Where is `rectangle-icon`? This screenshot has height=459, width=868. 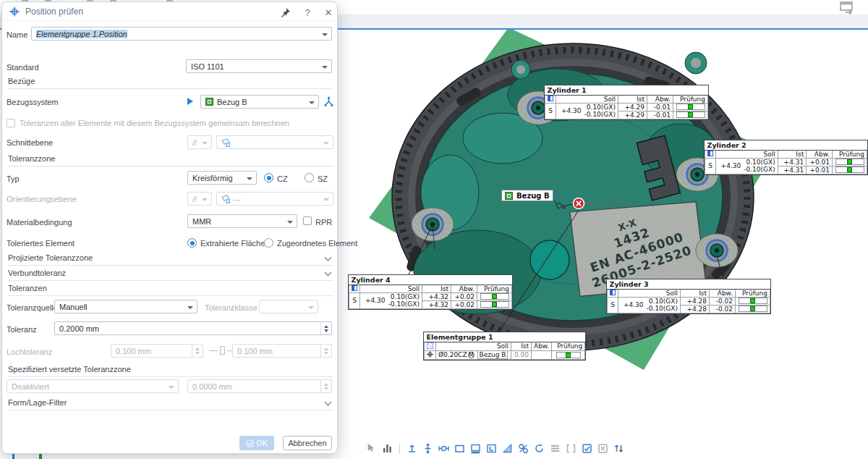
rectangle-icon is located at coordinates (460, 449).